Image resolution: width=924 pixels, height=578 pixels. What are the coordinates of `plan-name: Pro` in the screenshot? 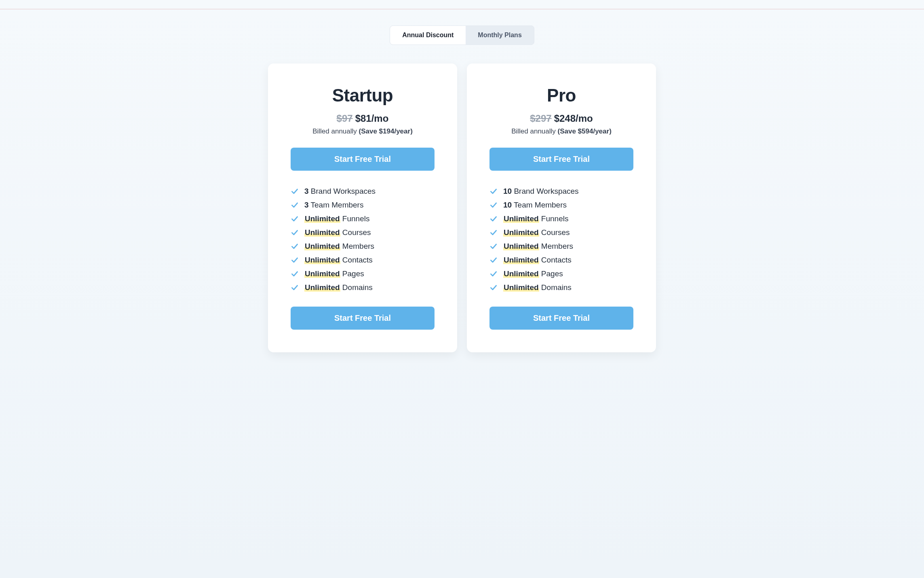 It's located at (561, 95).